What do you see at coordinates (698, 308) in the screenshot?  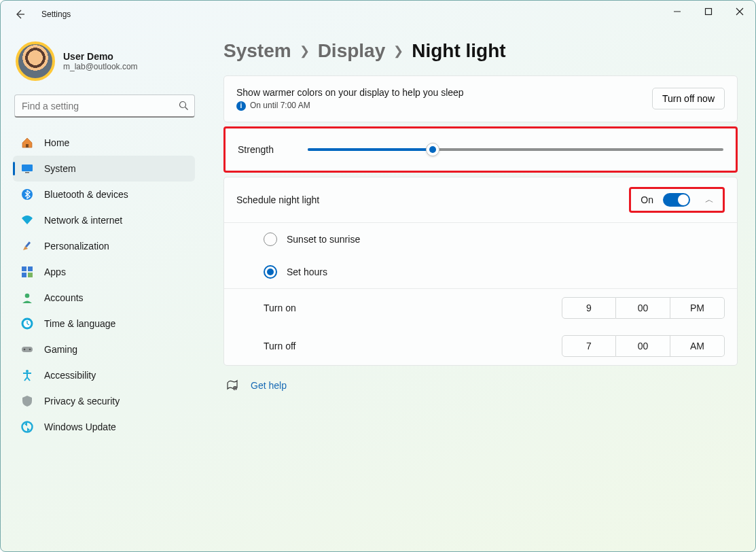 I see `turn-on-ampm: PM` at bounding box center [698, 308].